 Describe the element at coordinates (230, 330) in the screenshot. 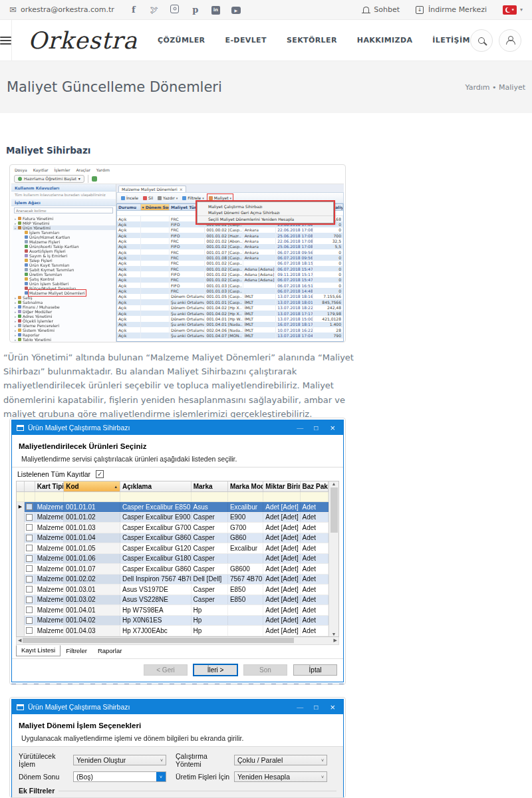

I see `erp-table-row: AçıkDönem Ortalaması002.04.06 [Nada..İML…` at that location.